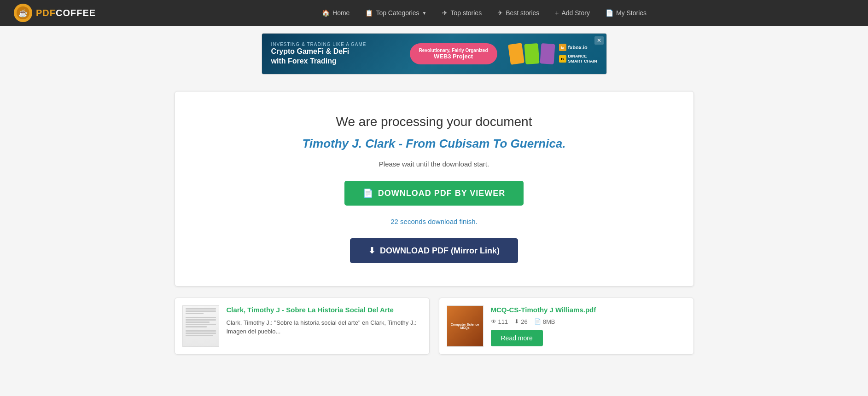 This screenshot has width=868, height=396. Describe the element at coordinates (324, 310) in the screenshot. I see `related-title-1: Clark, Timothy J - Sobre La Historia Soc…` at that location.